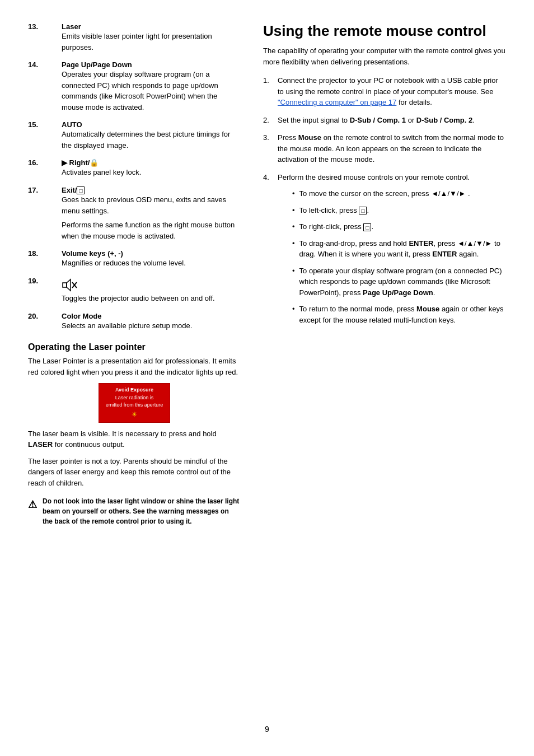  I want to click on item-title: ▶ Right/🔒, so click(151, 162).